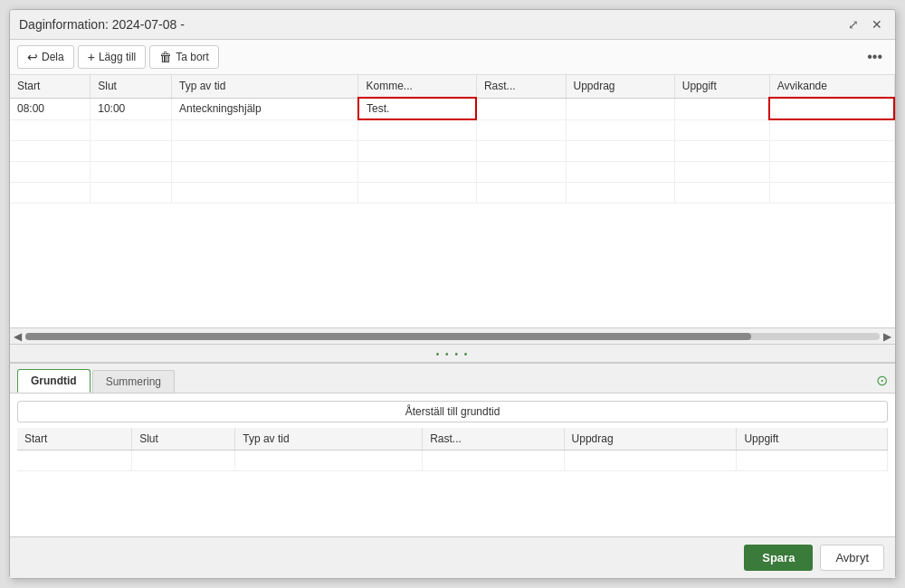 The width and height of the screenshot is (905, 588). What do you see at coordinates (91, 57) in the screenshot?
I see `plus-icon: +` at bounding box center [91, 57].